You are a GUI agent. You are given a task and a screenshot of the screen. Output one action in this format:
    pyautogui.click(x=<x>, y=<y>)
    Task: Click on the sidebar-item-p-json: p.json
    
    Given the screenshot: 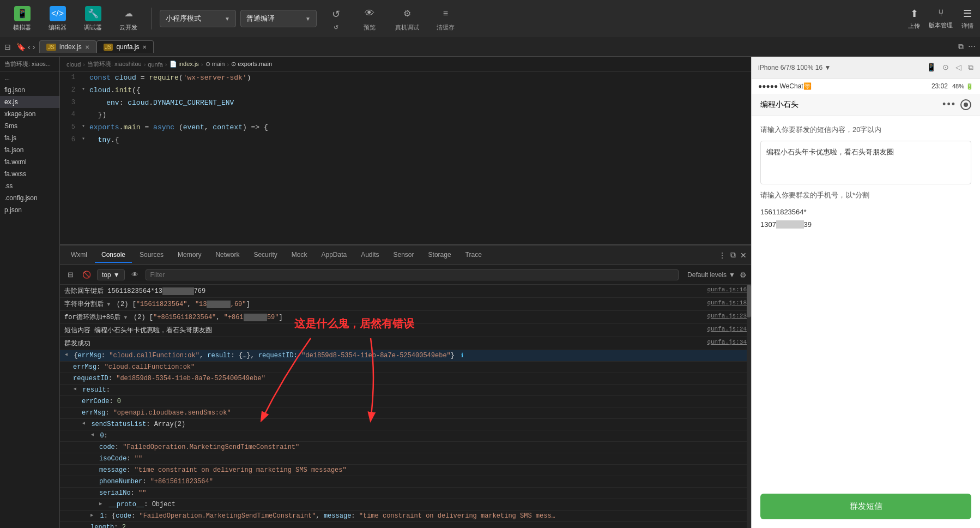 What is the action you would take?
    pyautogui.click(x=29, y=210)
    